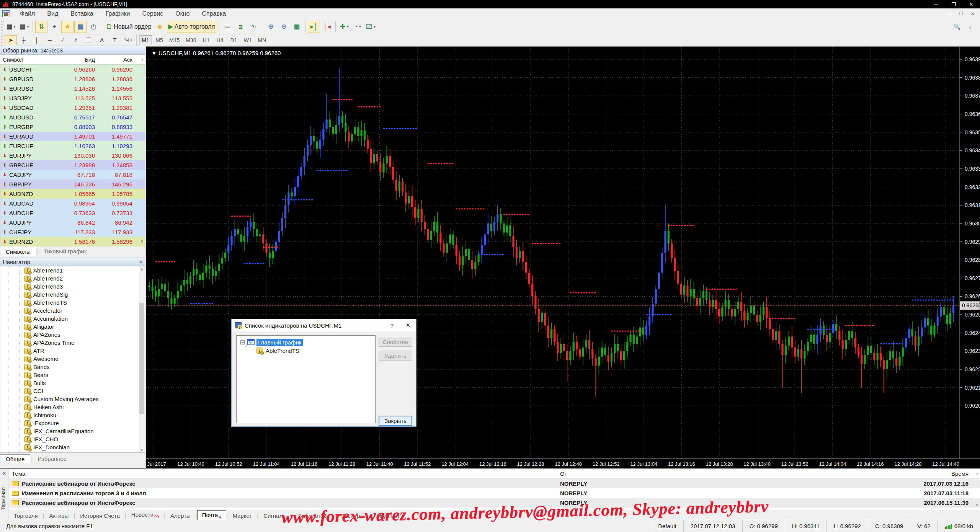  Describe the element at coordinates (253, 27) in the screenshot. I see `line-chart-button: ∿` at that location.